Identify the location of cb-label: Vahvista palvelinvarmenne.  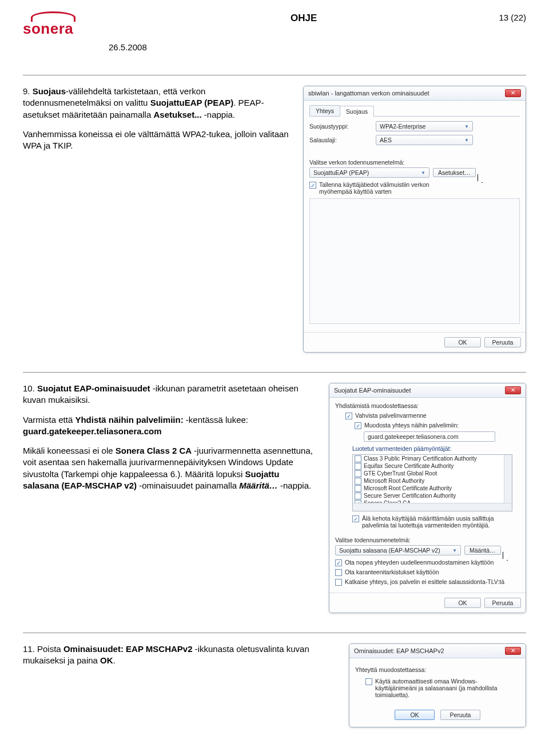
(391, 415).